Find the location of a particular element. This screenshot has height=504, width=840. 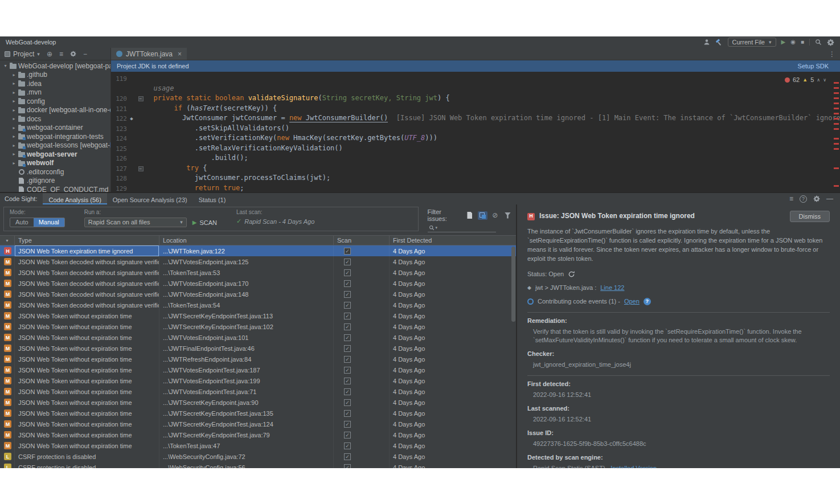

col-header-location: Location is located at coordinates (247, 240).